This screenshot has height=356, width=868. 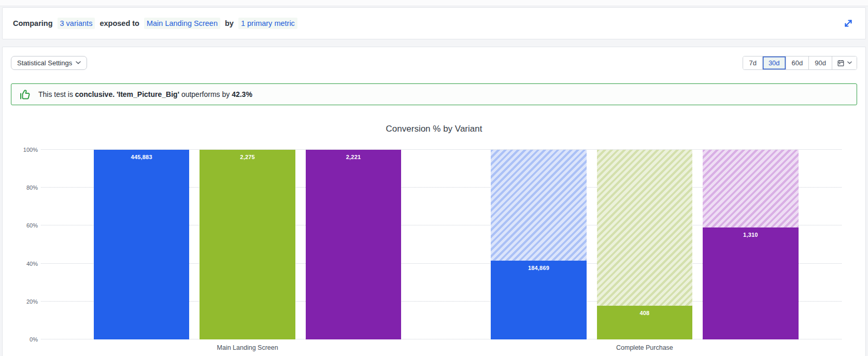 What do you see at coordinates (434, 94) in the screenshot?
I see `conclusive-result-banner: This test is conclusive. 'Item_Picture_B…` at bounding box center [434, 94].